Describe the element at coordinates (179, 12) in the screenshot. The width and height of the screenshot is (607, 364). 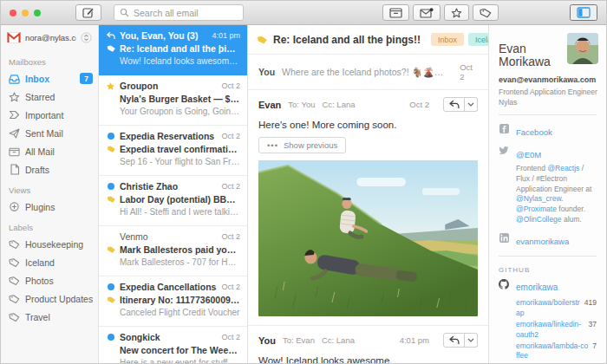
I see `search-input: Search all email` at that location.